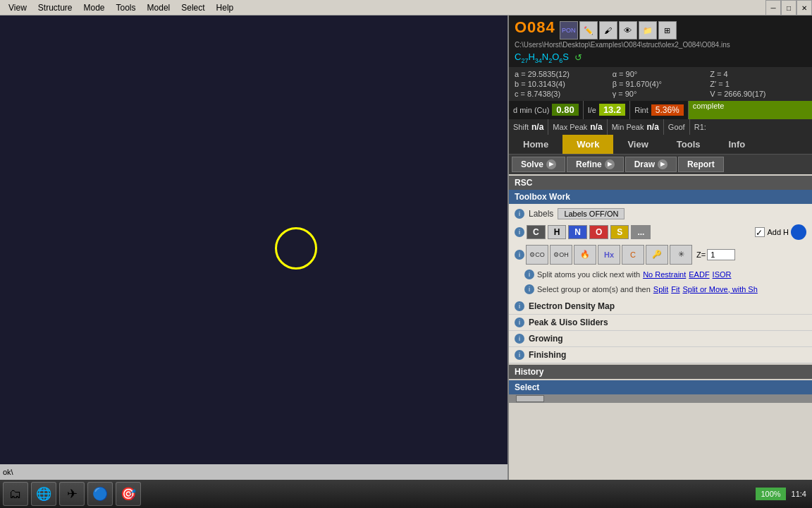  Describe the element at coordinates (664, 274) in the screenshot. I see `no-restraint-link: No Restraint` at that location.